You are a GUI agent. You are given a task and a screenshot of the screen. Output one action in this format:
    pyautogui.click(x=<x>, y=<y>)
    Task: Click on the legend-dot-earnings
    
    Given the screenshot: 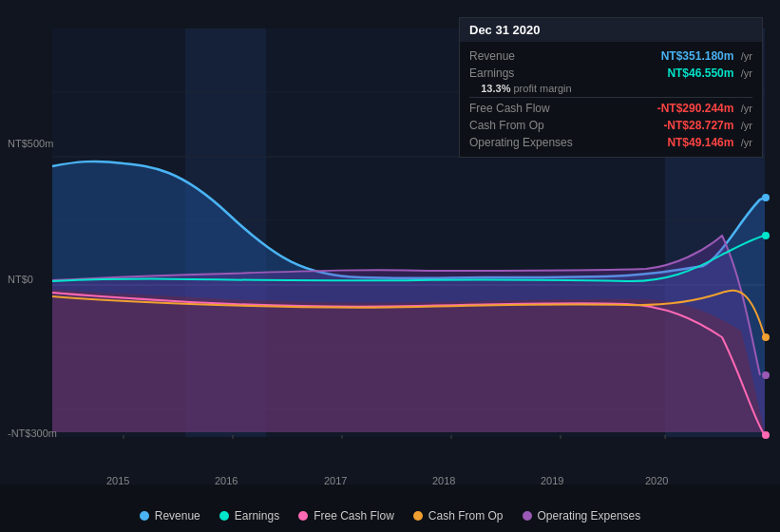 What is the action you would take?
    pyautogui.click(x=224, y=516)
    